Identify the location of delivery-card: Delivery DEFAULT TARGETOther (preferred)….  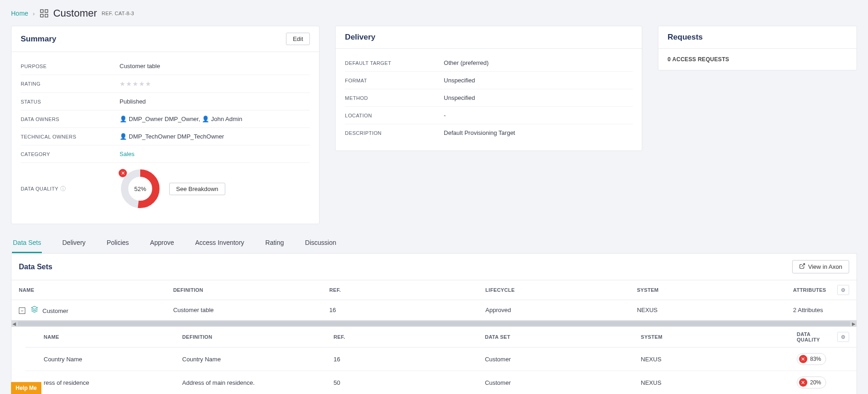
(489, 88).